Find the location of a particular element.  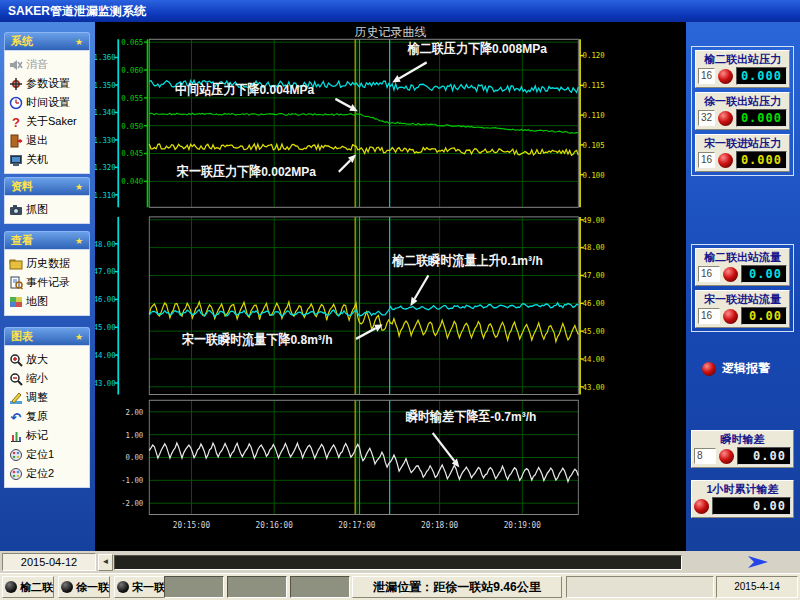

group-title: 榆二联出站流量 is located at coordinates (742, 257).